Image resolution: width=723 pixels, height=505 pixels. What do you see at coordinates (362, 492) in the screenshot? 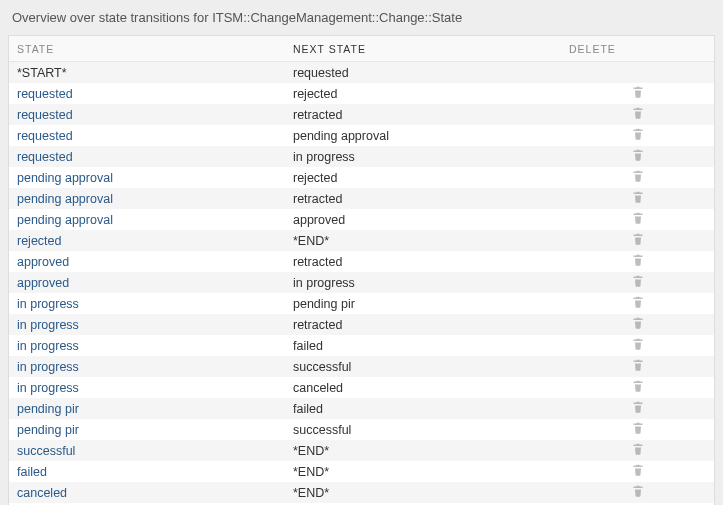
I see `table-row: canceled*END*` at bounding box center [362, 492].